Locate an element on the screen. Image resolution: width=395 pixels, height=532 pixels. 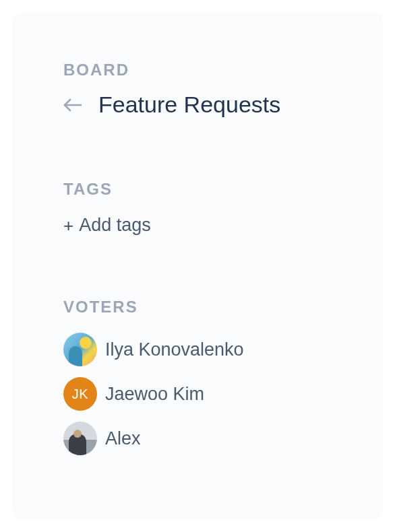
voter-name: Ilya Konovalenko is located at coordinates (175, 350).